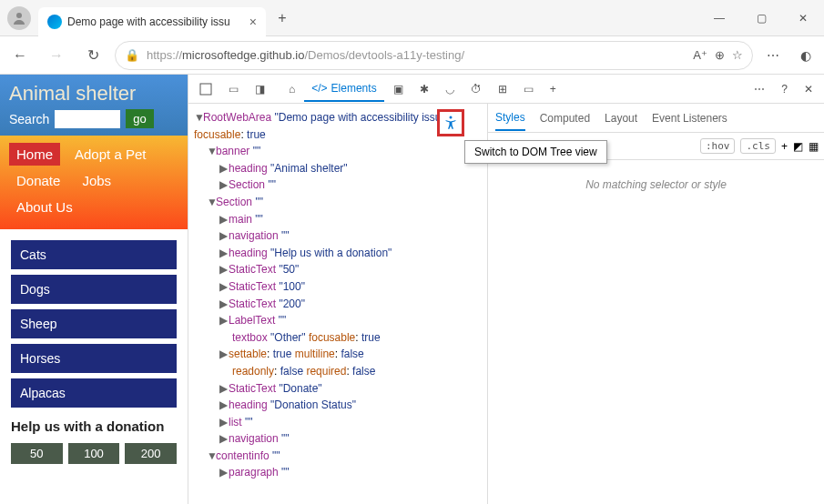 The height and width of the screenshot is (504, 824). What do you see at coordinates (87, 119) in the screenshot?
I see `search-input` at bounding box center [87, 119].